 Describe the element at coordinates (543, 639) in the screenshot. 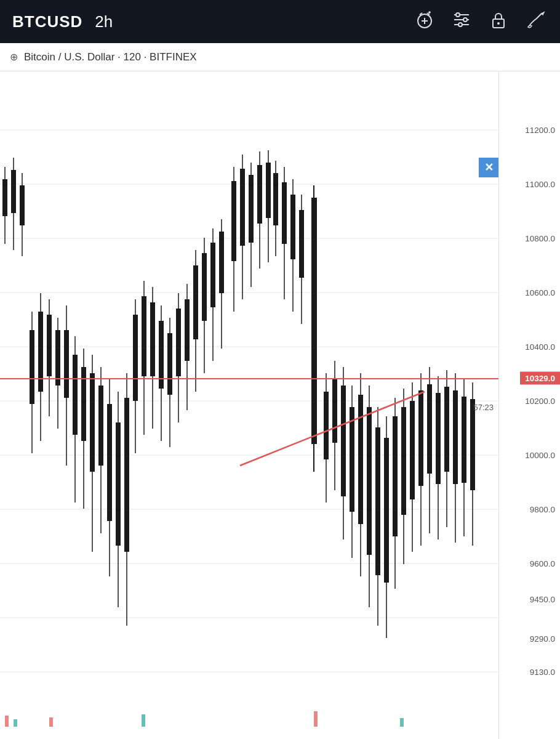

I see `price-label-9290: 9290.0` at that location.